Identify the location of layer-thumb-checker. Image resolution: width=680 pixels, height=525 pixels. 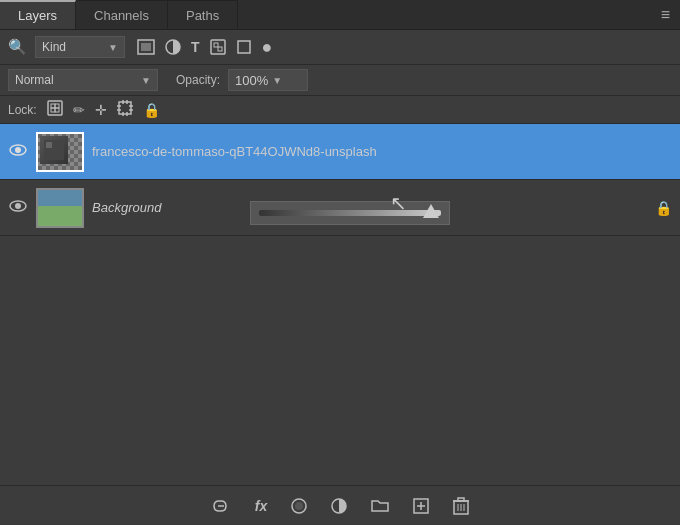
(60, 152).